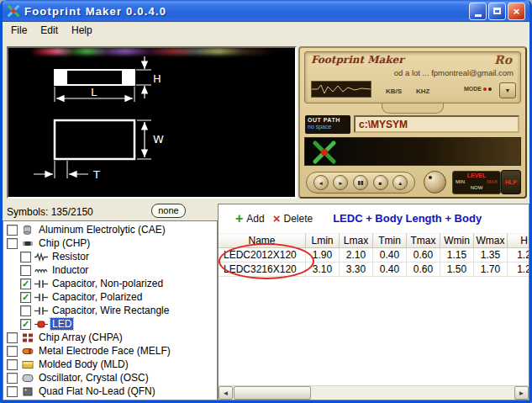 The image size is (532, 403). What do you see at coordinates (110, 270) in the screenshot?
I see `tree-item-inductor: Inductor` at bounding box center [110, 270].